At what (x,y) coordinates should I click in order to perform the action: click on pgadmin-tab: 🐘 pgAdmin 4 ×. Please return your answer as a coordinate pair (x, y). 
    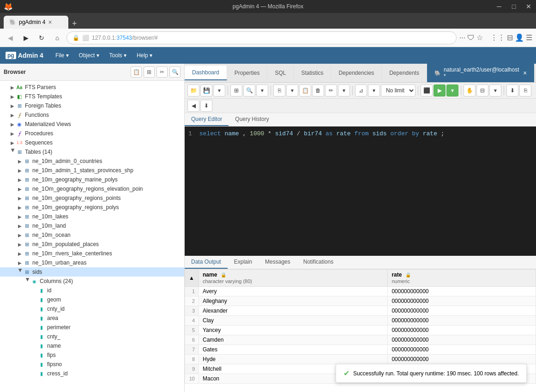
    Looking at the image, I should click on (36, 22).